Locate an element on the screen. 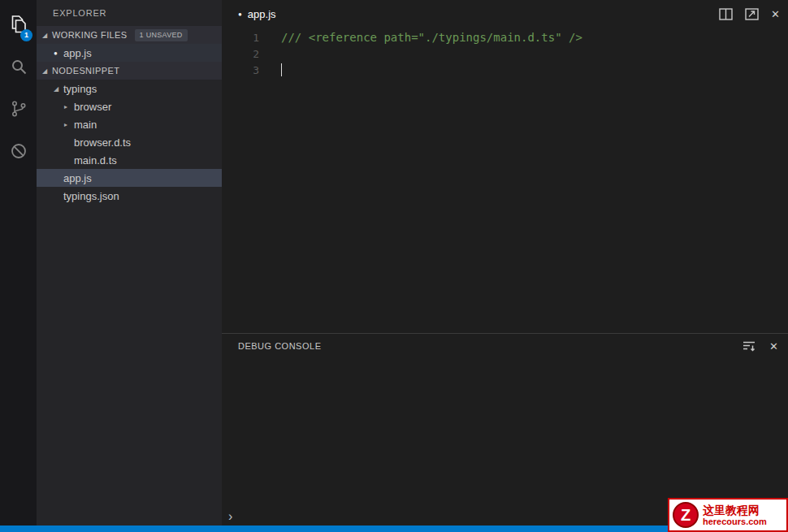  editor-actions: ✕ is located at coordinates (749, 15).